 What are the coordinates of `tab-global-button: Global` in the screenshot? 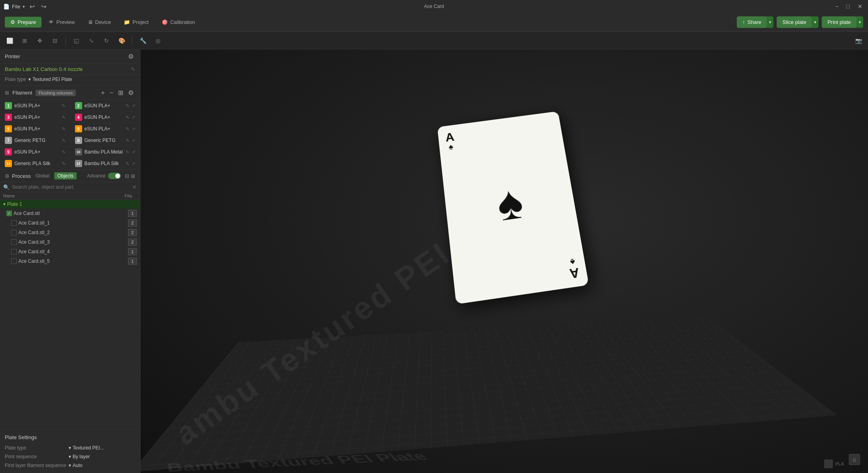 It's located at (42, 176).